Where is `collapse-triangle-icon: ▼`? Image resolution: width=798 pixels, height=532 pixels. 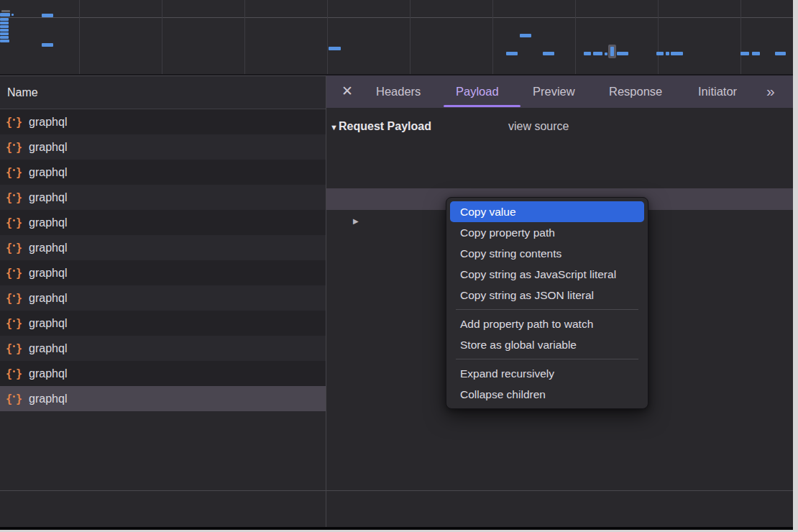
collapse-triangle-icon: ▼ is located at coordinates (334, 127).